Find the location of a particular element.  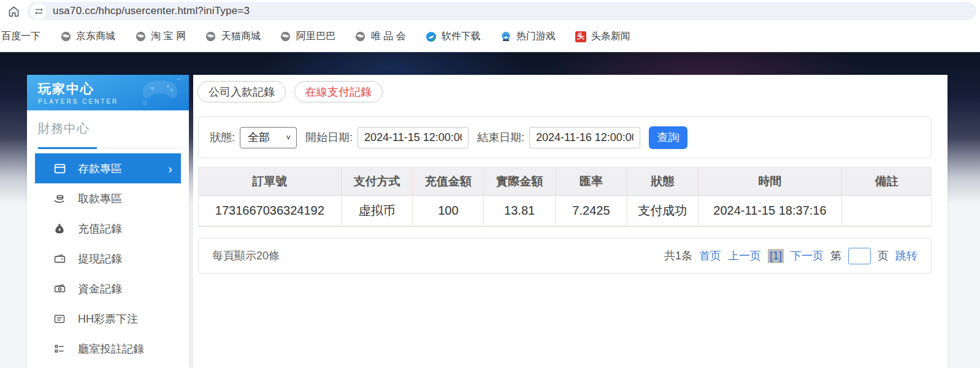

ticket-list-icon is located at coordinates (59, 319).